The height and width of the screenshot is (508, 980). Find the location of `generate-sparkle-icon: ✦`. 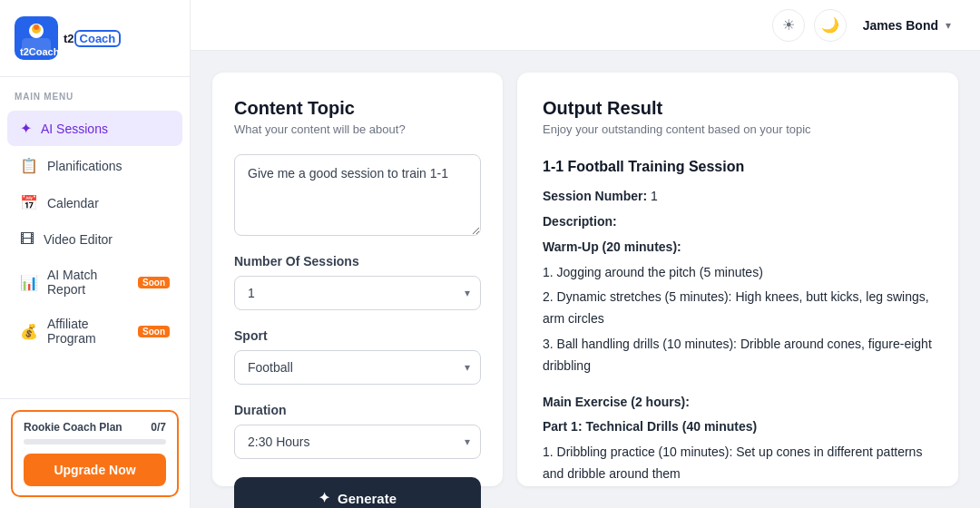

generate-sparkle-icon: ✦ is located at coordinates (325, 498).